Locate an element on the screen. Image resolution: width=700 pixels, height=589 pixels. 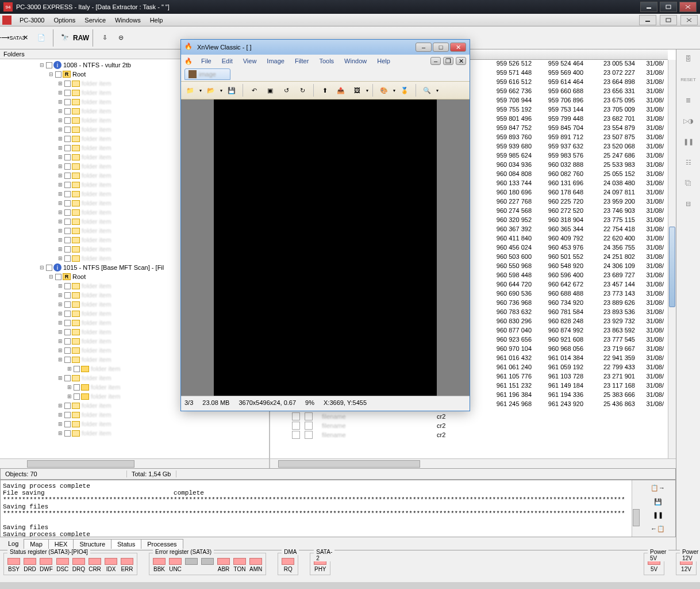
mdi-restore-button is located at coordinates (668, 20).